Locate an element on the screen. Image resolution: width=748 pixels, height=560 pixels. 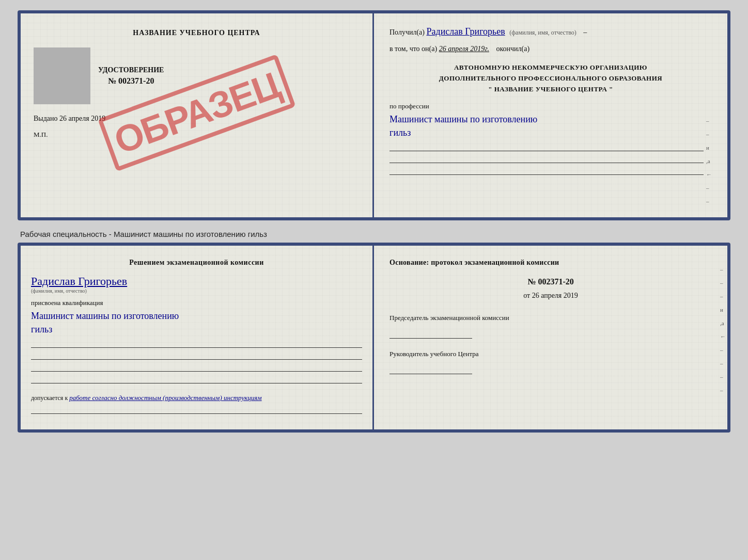
protocol-date: от 26 апреля 2019 is located at coordinates (551, 296).